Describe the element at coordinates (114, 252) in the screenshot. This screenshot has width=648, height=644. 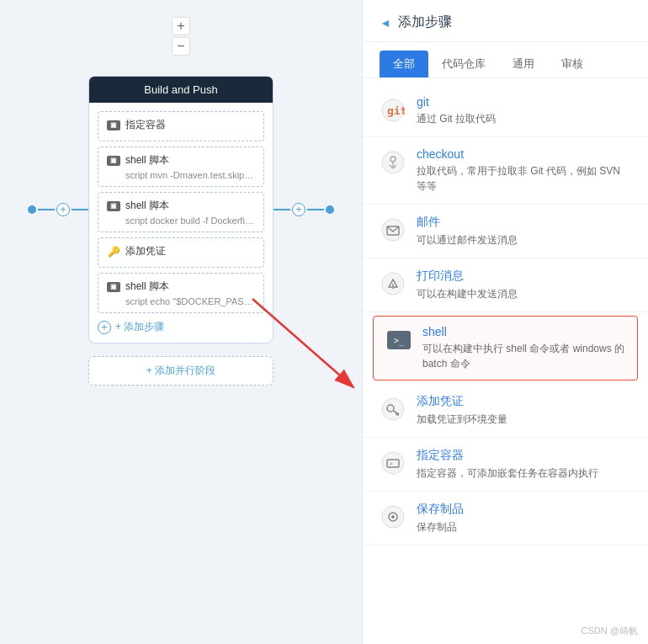
I see `key-icon: 🔑` at that location.